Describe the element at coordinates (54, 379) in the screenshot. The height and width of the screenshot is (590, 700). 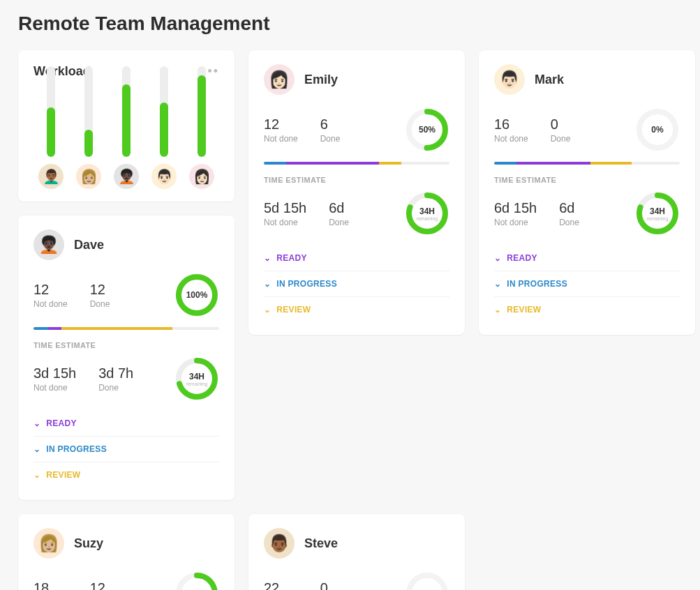
I see `time-not-done: 3d 15hNot done` at that location.